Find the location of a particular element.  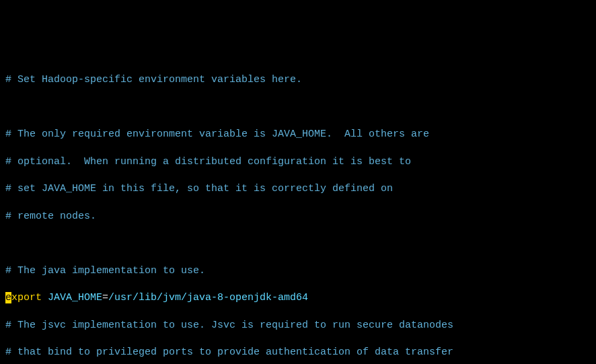

comment-text: # The jsvc implementation to use. Jsvc i… is located at coordinates (229, 326).